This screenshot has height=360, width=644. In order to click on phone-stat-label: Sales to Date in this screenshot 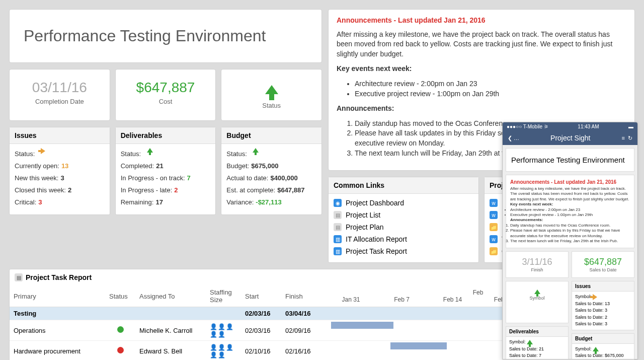, I will do `click(603, 270)`.